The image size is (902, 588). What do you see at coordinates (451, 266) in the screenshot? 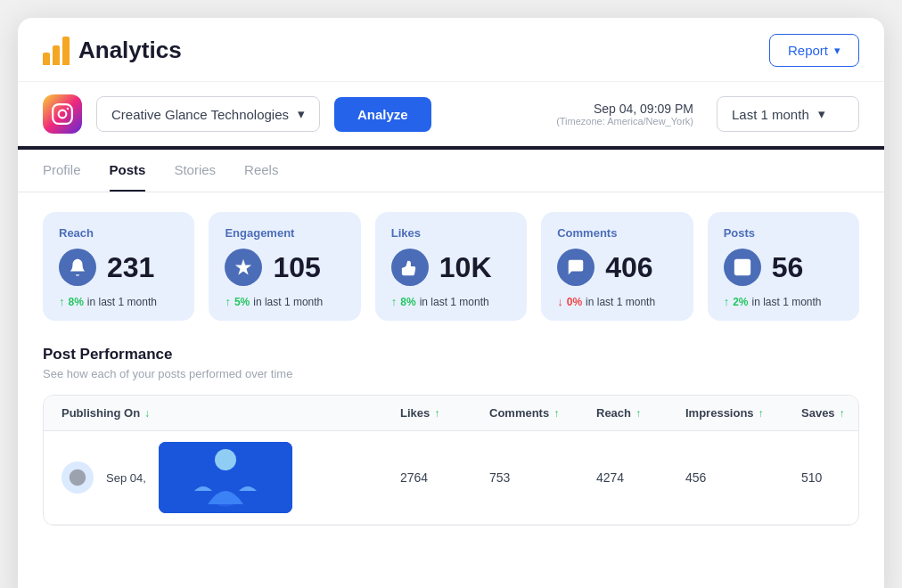
I see `metric-card-likes: Likes 10K ↑ 8% in last 1 month` at bounding box center [451, 266].